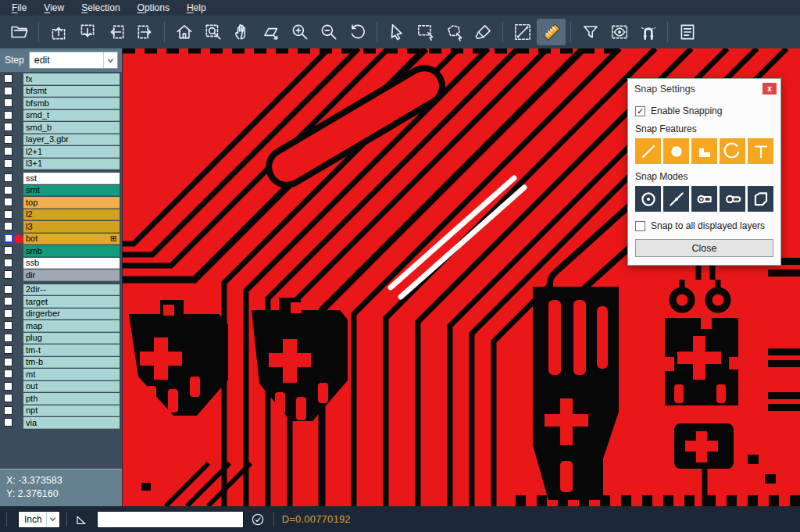  Describe the element at coordinates (72, 239) in the screenshot. I see `layer-name-bar: bot⊞` at that location.